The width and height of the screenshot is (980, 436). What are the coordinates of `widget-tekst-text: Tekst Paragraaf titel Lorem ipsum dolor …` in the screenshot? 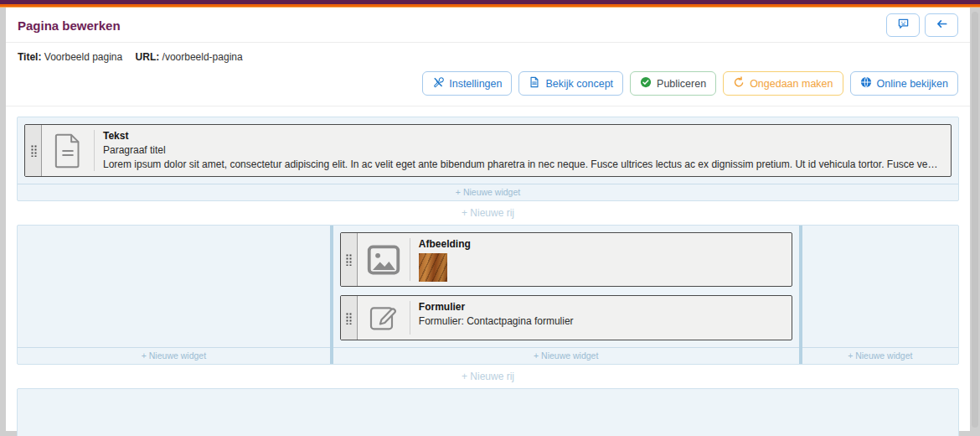 It's located at (523, 151).